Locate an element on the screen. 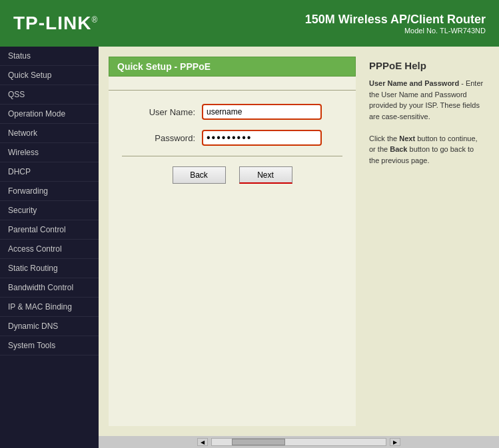  sidebar-item-operation-mode: Operation Mode is located at coordinates (49, 114).